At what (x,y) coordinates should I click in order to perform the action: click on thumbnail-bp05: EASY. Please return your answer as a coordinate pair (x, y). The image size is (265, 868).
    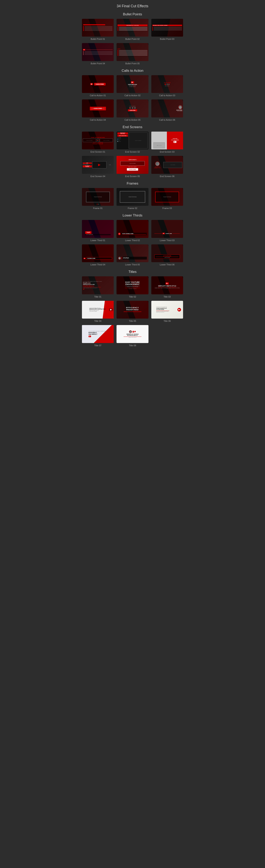
    Looking at the image, I should click on (132, 52).